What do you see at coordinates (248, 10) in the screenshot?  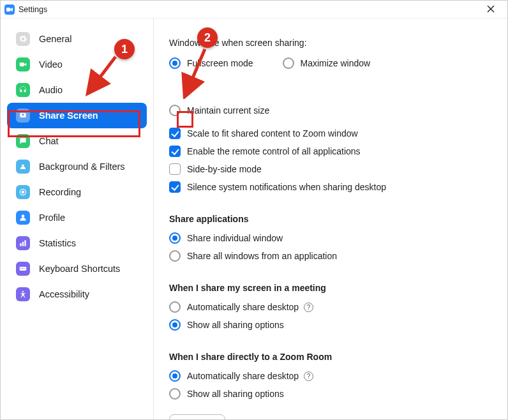 I see `window-title: Settings` at bounding box center [248, 10].